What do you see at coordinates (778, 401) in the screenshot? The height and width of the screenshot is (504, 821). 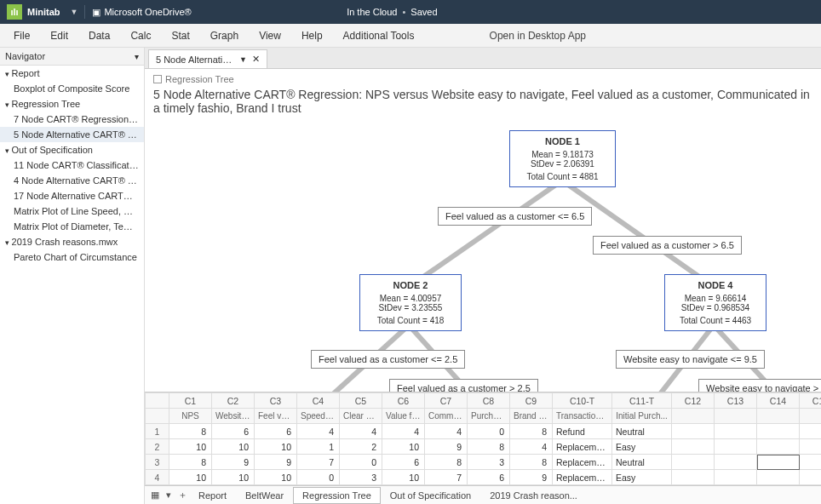 I see `column-header: C14` at bounding box center [778, 401].